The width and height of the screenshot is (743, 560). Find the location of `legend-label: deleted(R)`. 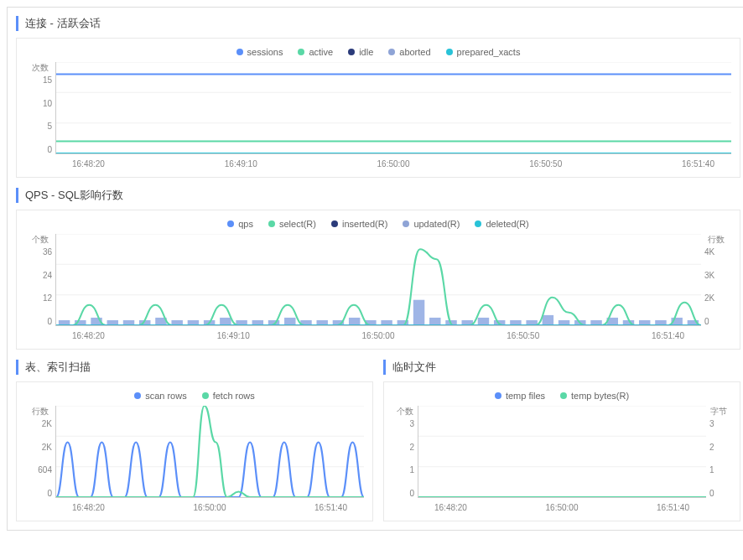

legend-label: deleted(R) is located at coordinates (507, 224).